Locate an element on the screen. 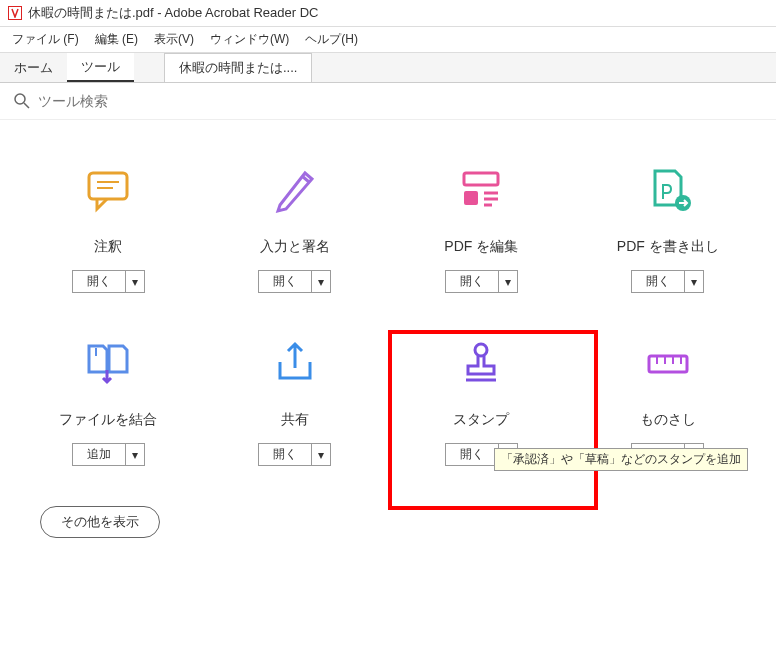 This screenshot has width=776, height=647. edit-pdf-icon is located at coordinates (481, 190).